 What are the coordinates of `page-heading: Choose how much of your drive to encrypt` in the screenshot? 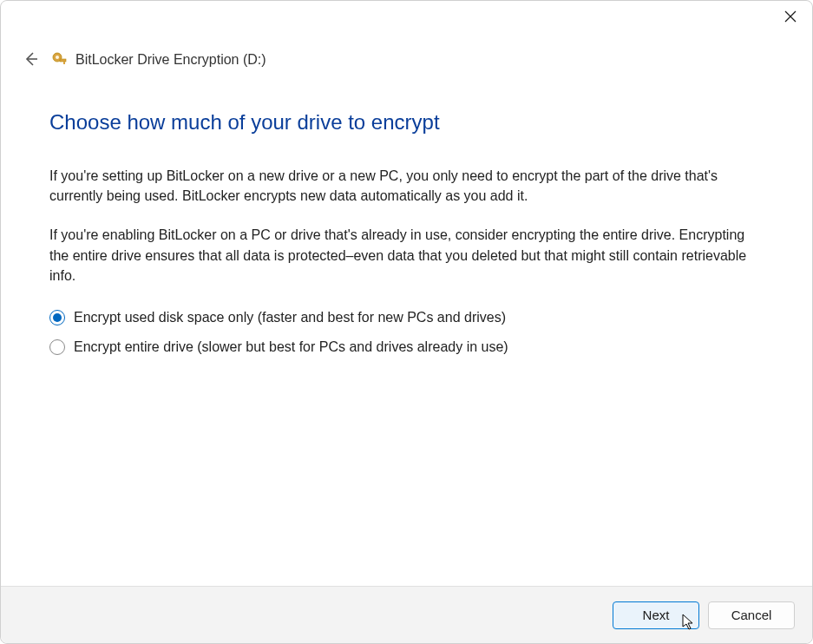 It's located at (406, 122).